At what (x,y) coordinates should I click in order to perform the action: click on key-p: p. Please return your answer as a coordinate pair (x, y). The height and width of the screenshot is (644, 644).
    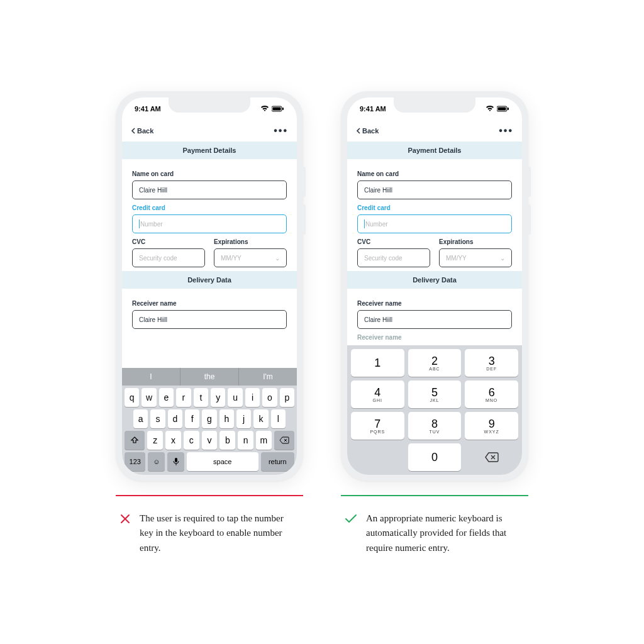
    Looking at the image, I should click on (287, 397).